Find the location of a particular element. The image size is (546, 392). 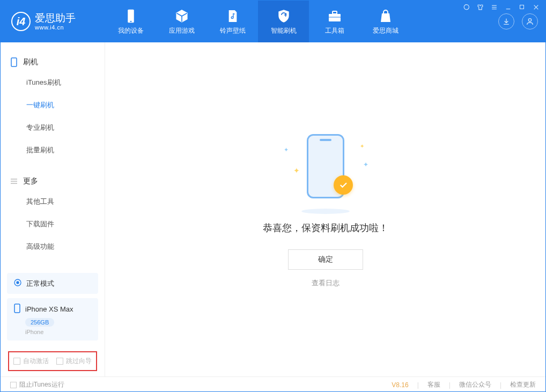

cube-icon is located at coordinates (182, 16).